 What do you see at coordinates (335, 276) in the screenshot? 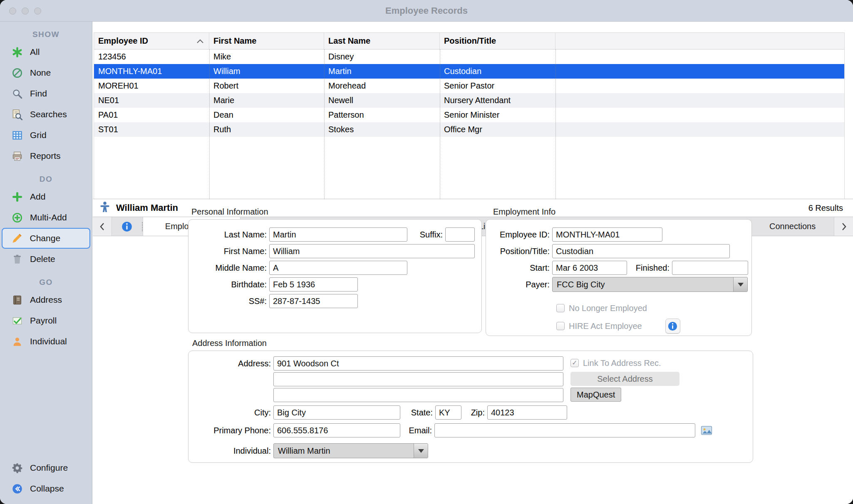
I see `personal-info-group: Last Name: Suffix: First Name: Middle Na…` at bounding box center [335, 276].